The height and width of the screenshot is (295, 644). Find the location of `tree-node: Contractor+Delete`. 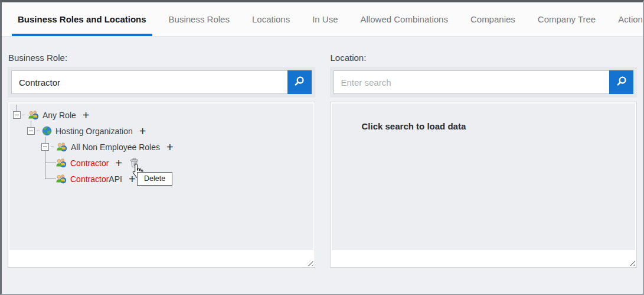

tree-node: Contractor+Delete is located at coordinates (163, 163).